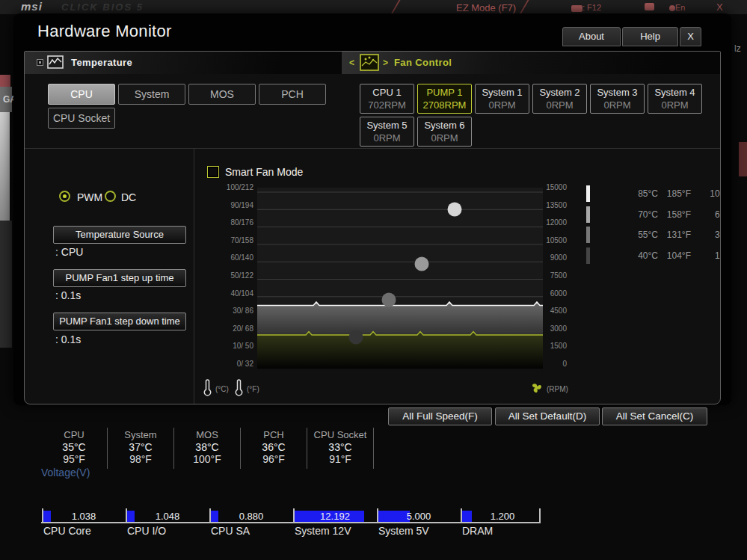 This screenshot has height=560, width=747. What do you see at coordinates (502, 516) in the screenshot?
I see `voltage-value: 1.200` at bounding box center [502, 516].